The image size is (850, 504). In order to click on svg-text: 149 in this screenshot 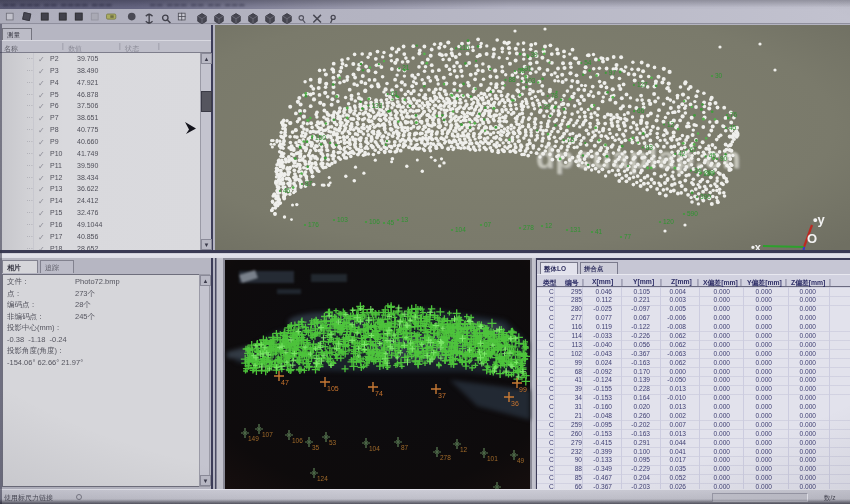, I will do `click(254, 438)`.